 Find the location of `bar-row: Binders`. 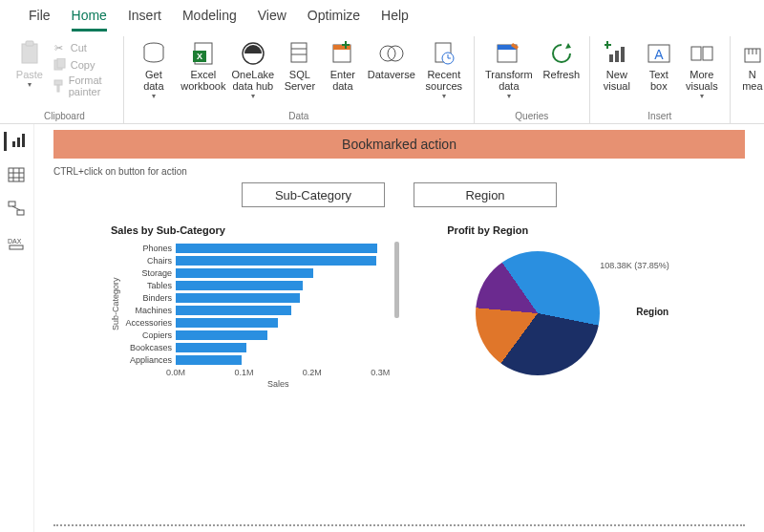

bar-row: Binders is located at coordinates (255, 298).